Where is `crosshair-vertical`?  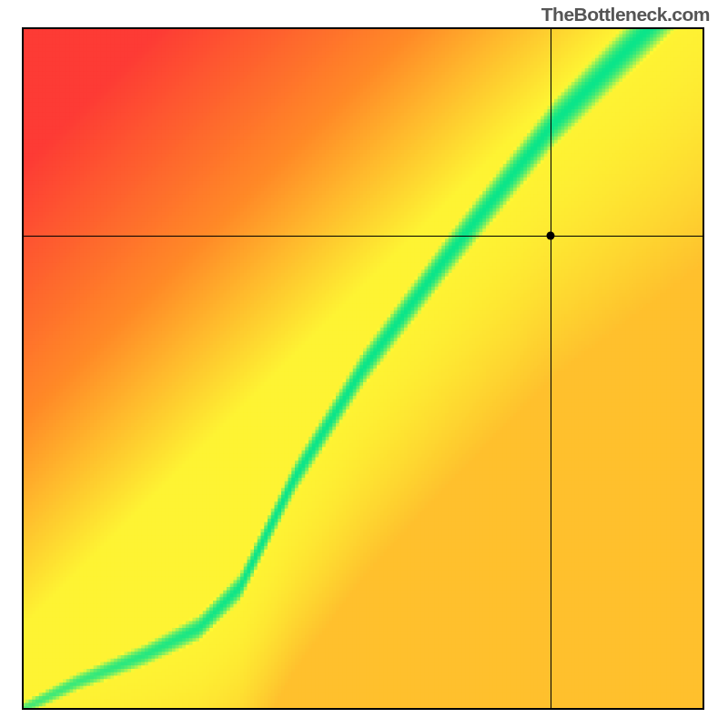 crosshair-vertical is located at coordinates (551, 369).